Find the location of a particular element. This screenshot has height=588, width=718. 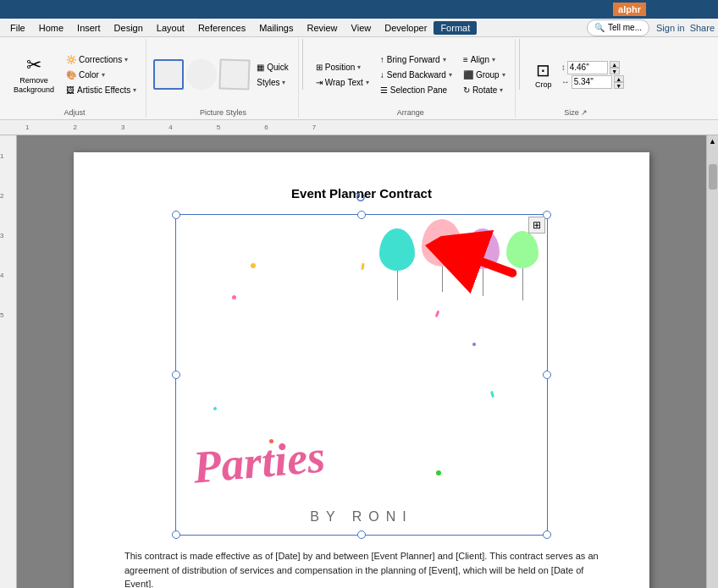

body-text: This contract is made effective as of [D… is located at coordinates (362, 569).